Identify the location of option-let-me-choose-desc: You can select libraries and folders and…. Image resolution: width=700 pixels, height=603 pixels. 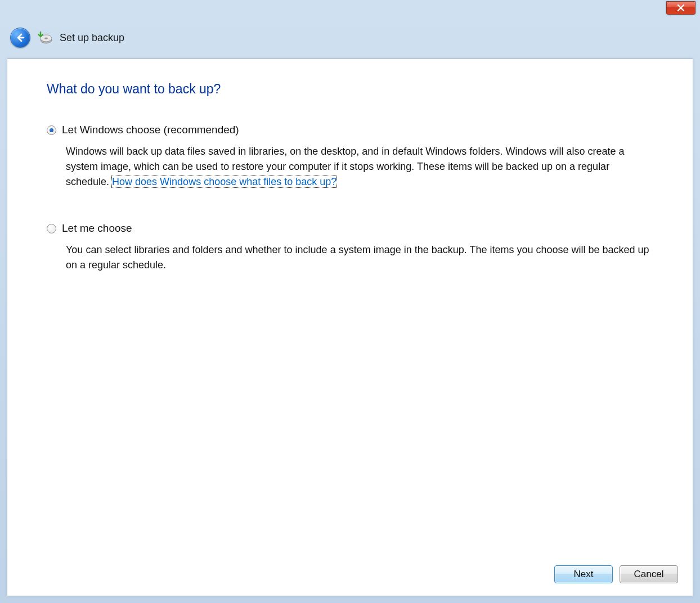
(350, 258).